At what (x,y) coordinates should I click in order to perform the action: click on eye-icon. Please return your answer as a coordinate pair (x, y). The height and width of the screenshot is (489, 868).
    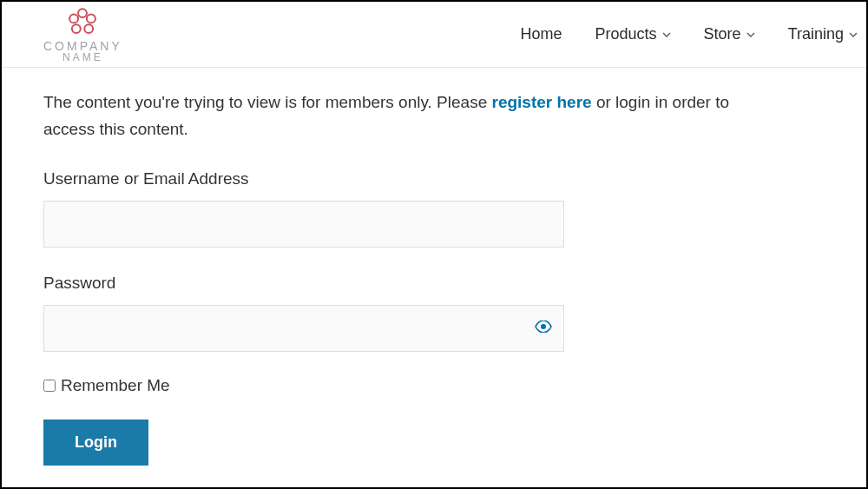
    Looking at the image, I should click on (543, 327).